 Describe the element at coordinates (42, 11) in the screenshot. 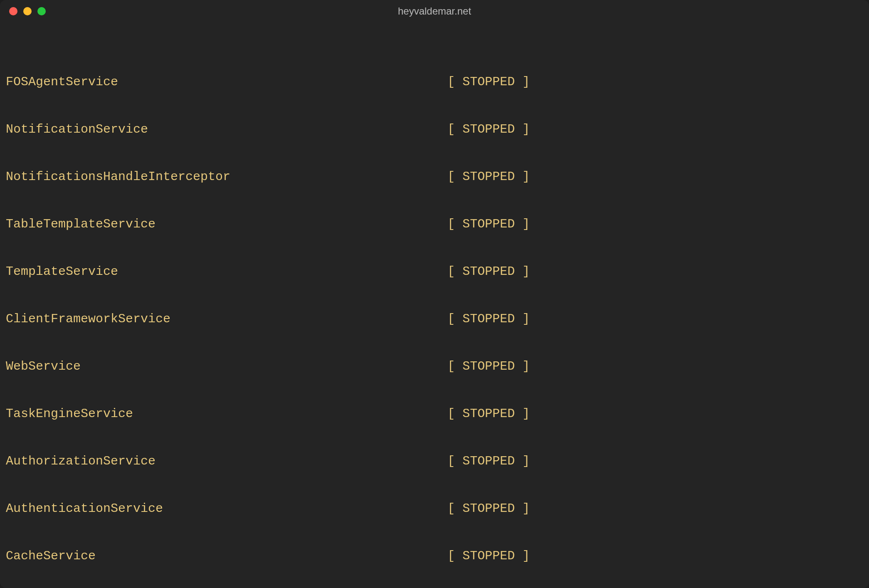

I see `maximize-icon` at that location.